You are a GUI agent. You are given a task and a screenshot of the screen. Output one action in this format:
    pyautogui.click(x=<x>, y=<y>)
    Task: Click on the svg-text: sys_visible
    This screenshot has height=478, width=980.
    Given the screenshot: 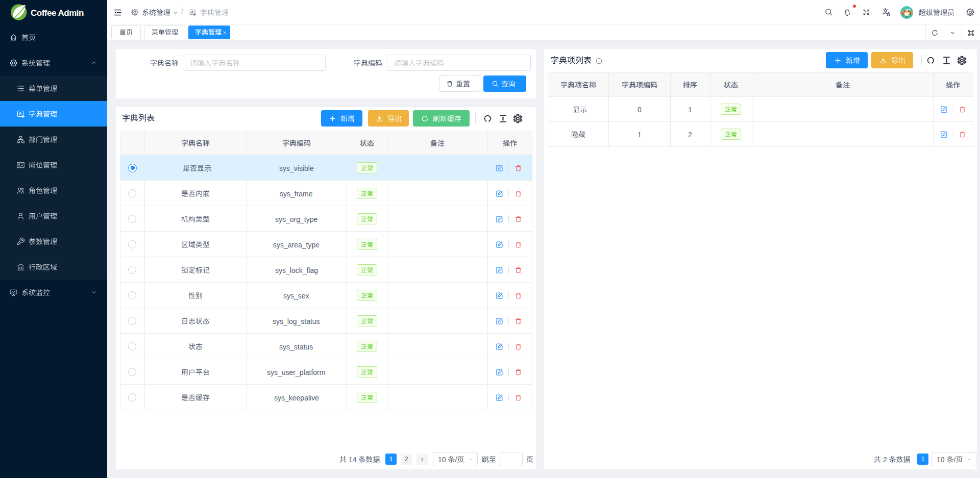 What is the action you would take?
    pyautogui.click(x=297, y=168)
    